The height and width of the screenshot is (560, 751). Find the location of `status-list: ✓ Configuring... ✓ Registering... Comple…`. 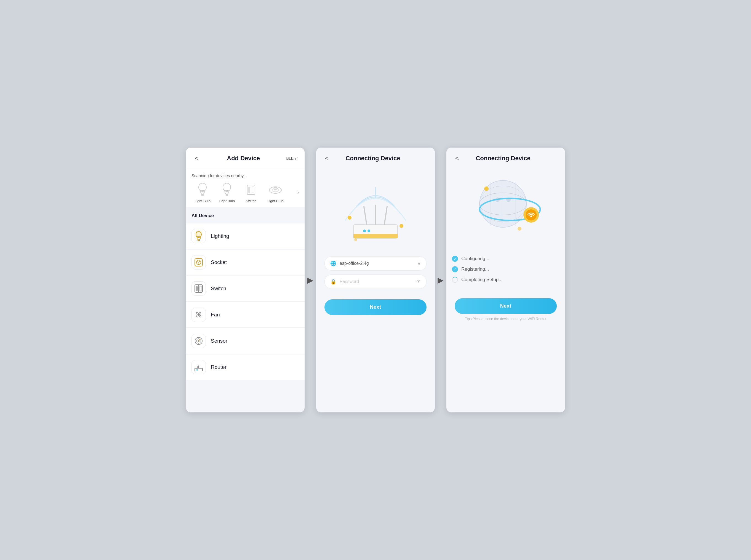

status-list: ✓ Configuring... ✓ Registering... Comple… is located at coordinates (506, 269).